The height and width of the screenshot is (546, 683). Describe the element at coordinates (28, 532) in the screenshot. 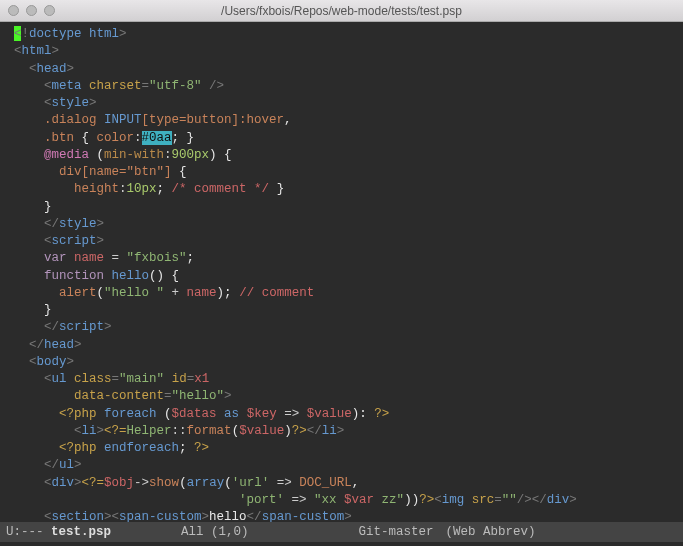

I see `modeline-status: U:---` at that location.